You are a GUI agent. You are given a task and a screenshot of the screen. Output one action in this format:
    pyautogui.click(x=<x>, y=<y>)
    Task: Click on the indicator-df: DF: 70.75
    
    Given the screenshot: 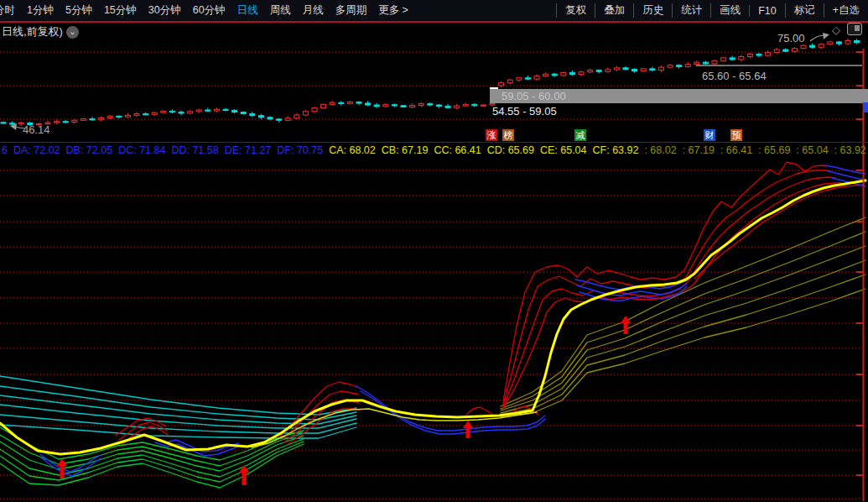 What is the action you would take?
    pyautogui.click(x=300, y=150)
    